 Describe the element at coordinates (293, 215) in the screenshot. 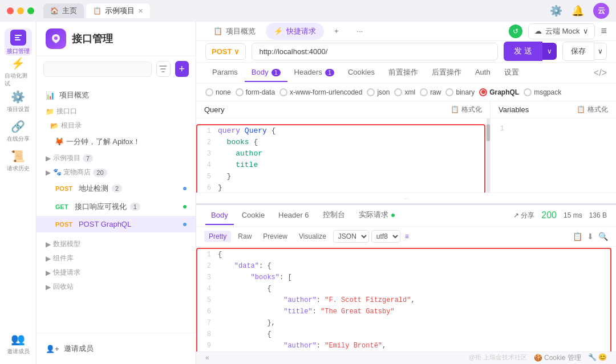

I see `response-tab-header: Header 6` at that location.